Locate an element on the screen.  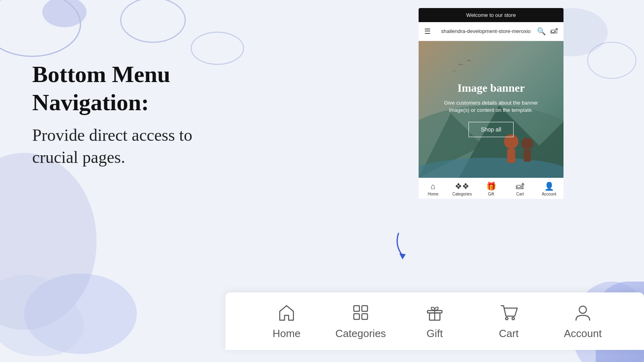
gift-icon: 🎁 is located at coordinates (491, 186).